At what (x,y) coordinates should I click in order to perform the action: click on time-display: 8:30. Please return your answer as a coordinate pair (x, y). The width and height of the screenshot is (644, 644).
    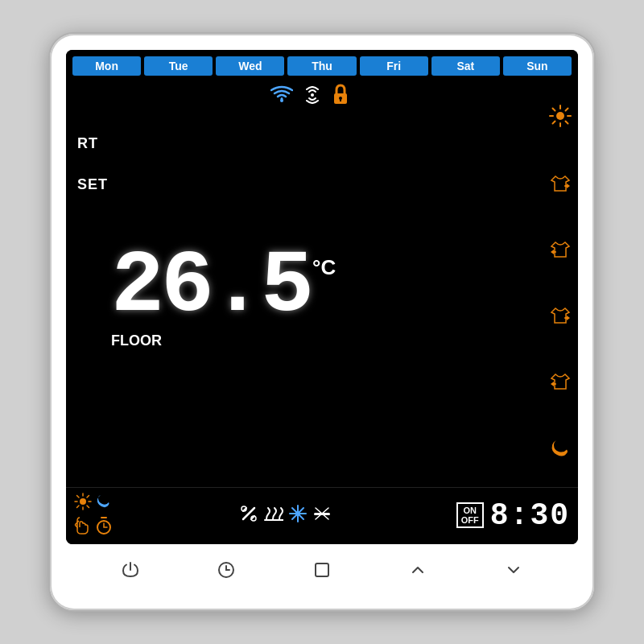
    Looking at the image, I should click on (530, 515).